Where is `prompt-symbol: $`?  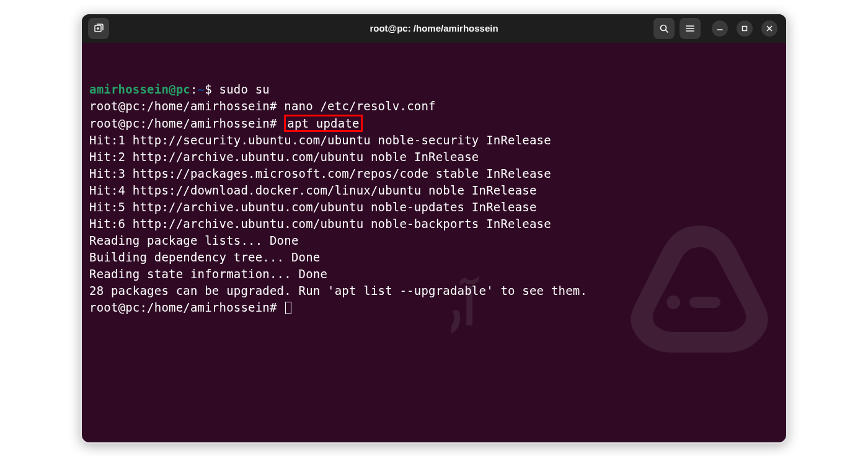
prompt-symbol: $ is located at coordinates (212, 89).